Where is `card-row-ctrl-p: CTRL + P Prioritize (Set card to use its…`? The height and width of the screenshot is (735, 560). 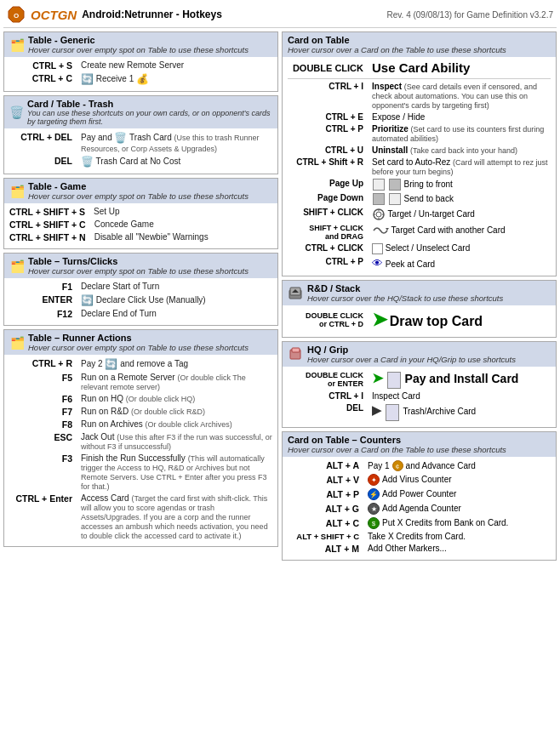
card-row-ctrl-p: CTRL + P Prioritize (Set card to use its… is located at coordinates (419, 134).